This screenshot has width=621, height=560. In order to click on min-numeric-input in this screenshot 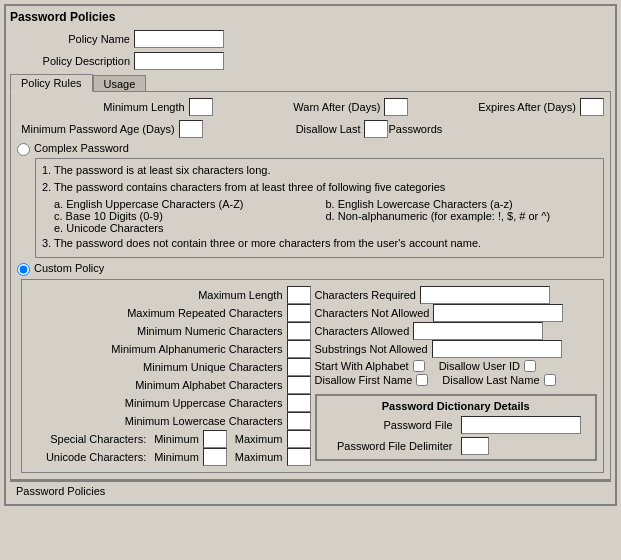, I will do `click(299, 331)`.